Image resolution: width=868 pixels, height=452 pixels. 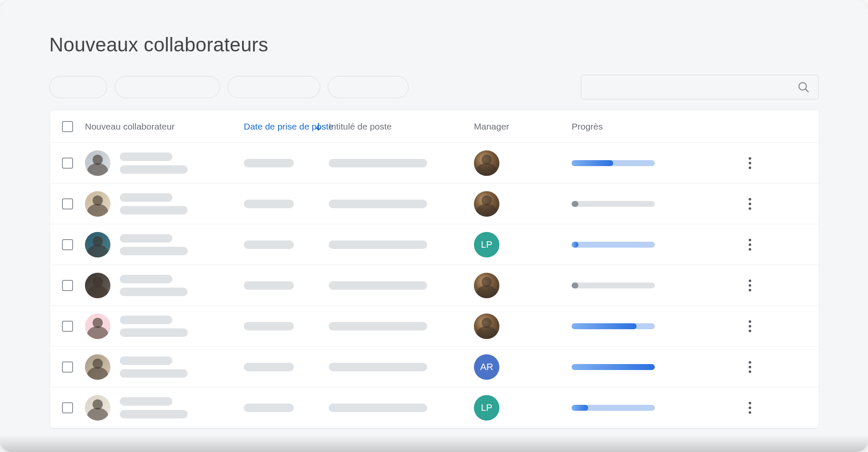 What do you see at coordinates (276, 127) in the screenshot?
I see `col-start-date-label: Date de prise de poste` at bounding box center [276, 127].